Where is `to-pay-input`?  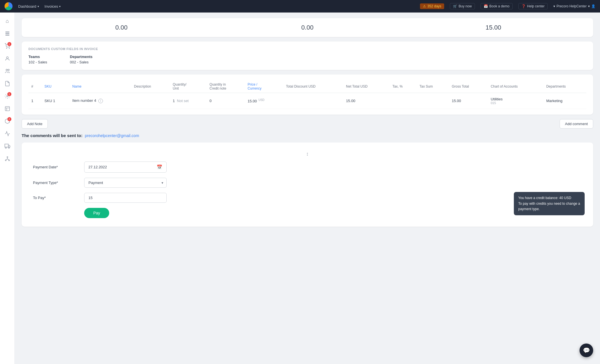
to-pay-input is located at coordinates (125, 198).